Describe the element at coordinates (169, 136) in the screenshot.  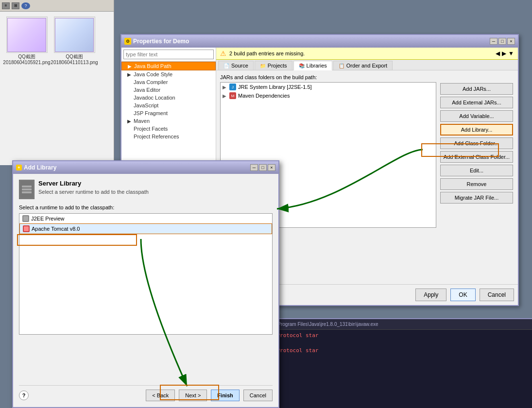
I see `tree-item-project-references: Project References` at that location.